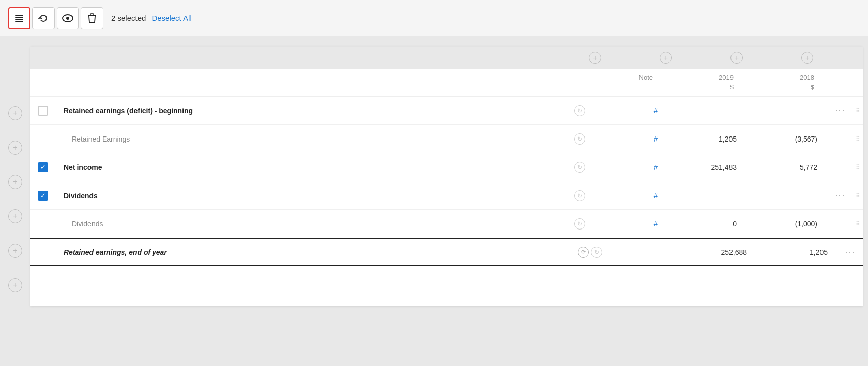 This screenshot has height=366, width=868. What do you see at coordinates (434, 18) in the screenshot?
I see `toolbar: 2 selected Deselect All` at bounding box center [434, 18].